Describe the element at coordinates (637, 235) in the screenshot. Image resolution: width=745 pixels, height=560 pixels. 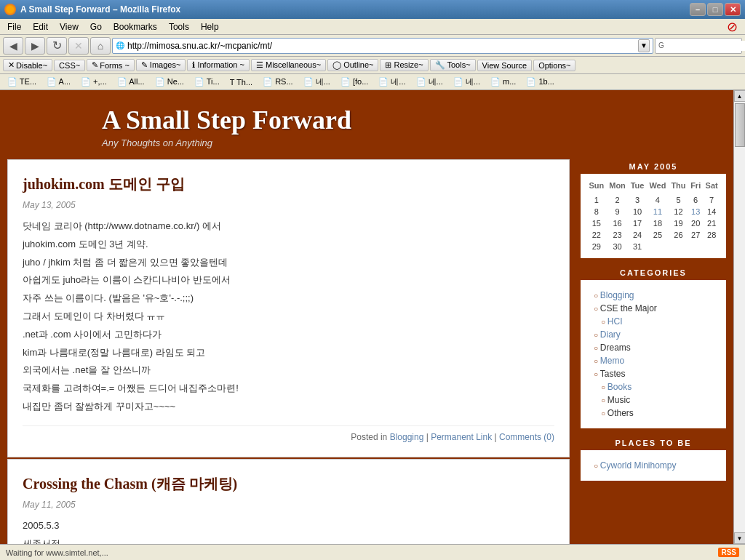
I see `cal-day-24: 24` at that location.